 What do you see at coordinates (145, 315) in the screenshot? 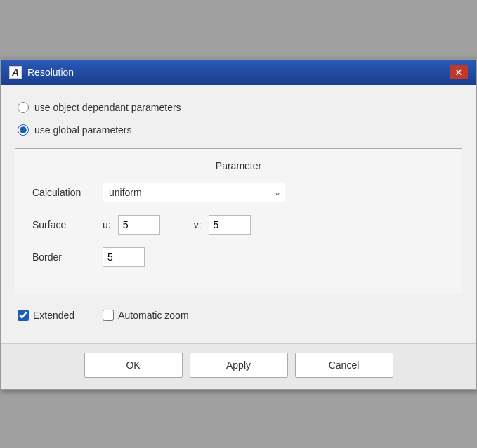
I see `automatic-zoom-group: Automatic zoom` at bounding box center [145, 315].